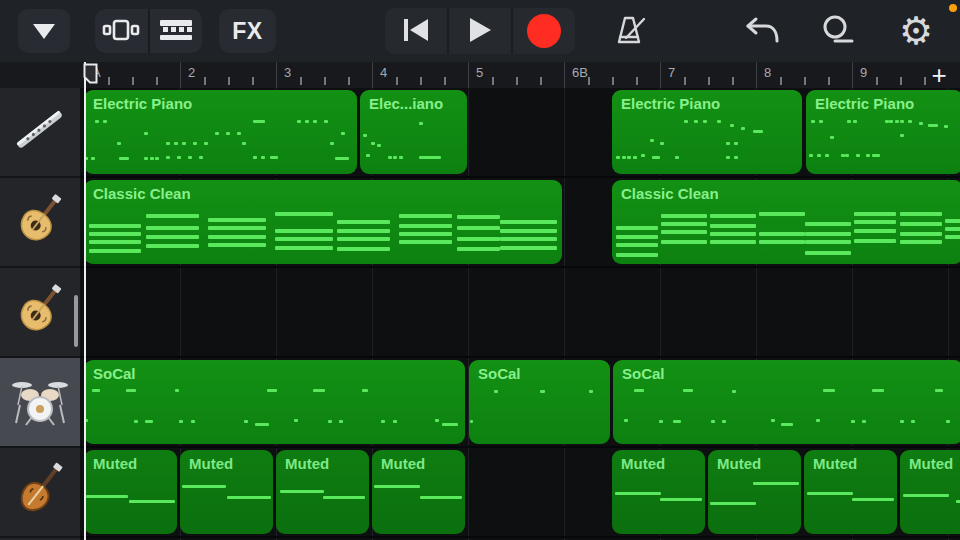 This screenshot has width=960, height=540. I want to click on ruler-bar-line, so click(372, 75).